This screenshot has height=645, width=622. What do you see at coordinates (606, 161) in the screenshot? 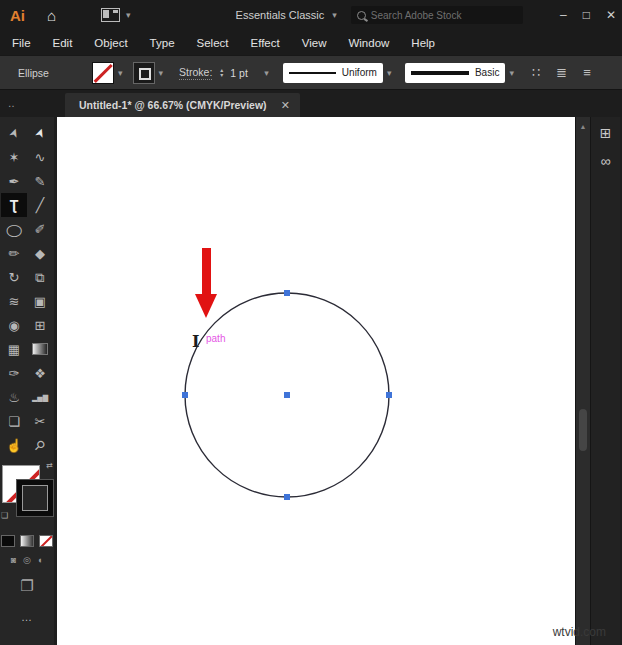
I see `creative-cloud-libraries-icon: ∞` at bounding box center [606, 161].